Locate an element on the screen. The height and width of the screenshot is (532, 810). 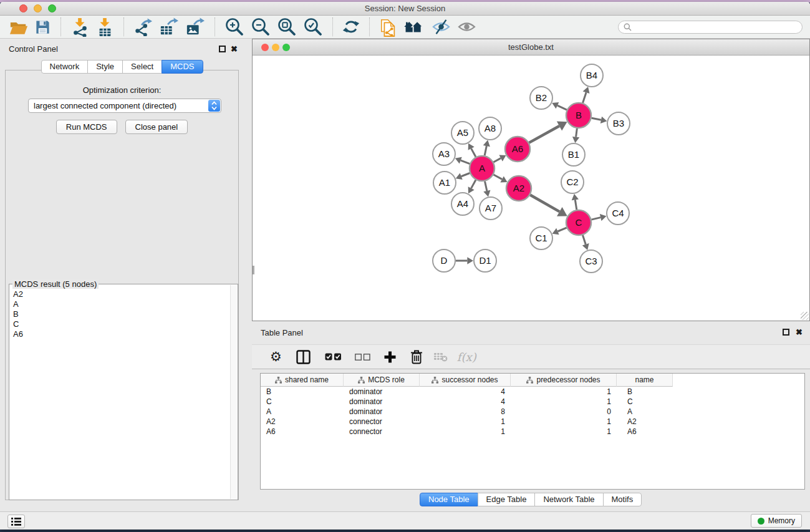
open-session-icon is located at coordinates (19, 27).